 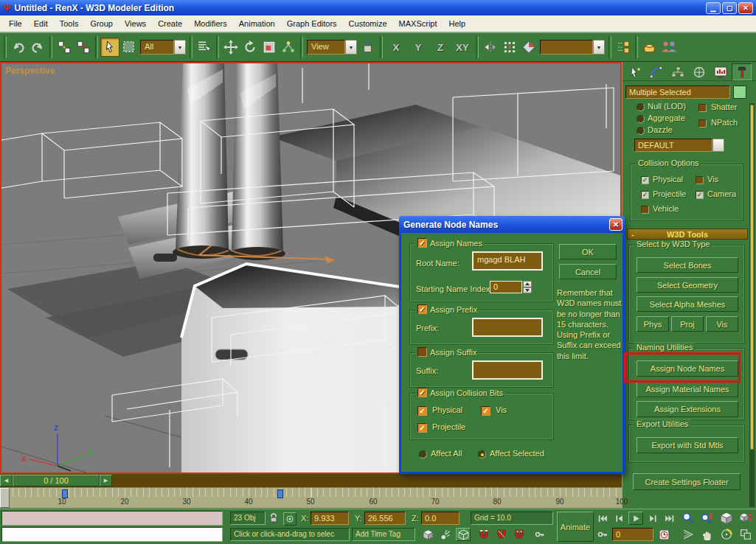 I want to click on select-and-move-icon, so click(x=231, y=47).